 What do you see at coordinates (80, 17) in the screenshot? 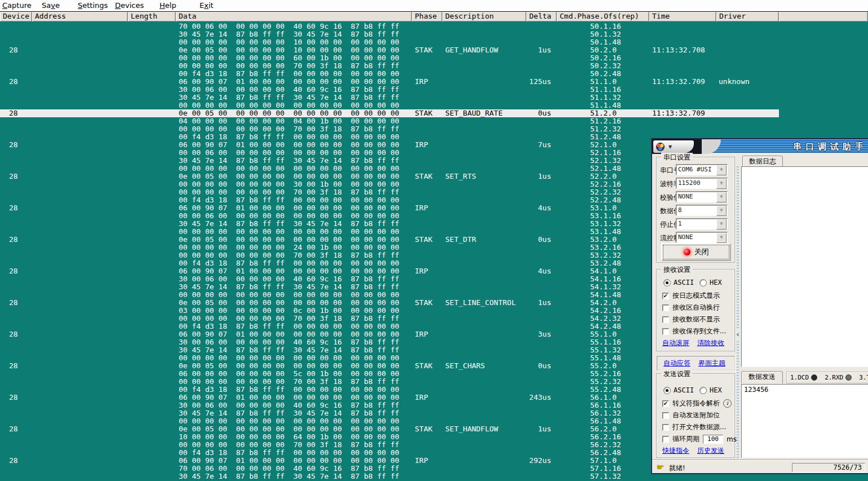
I see `column-header-address: Address` at bounding box center [80, 17].